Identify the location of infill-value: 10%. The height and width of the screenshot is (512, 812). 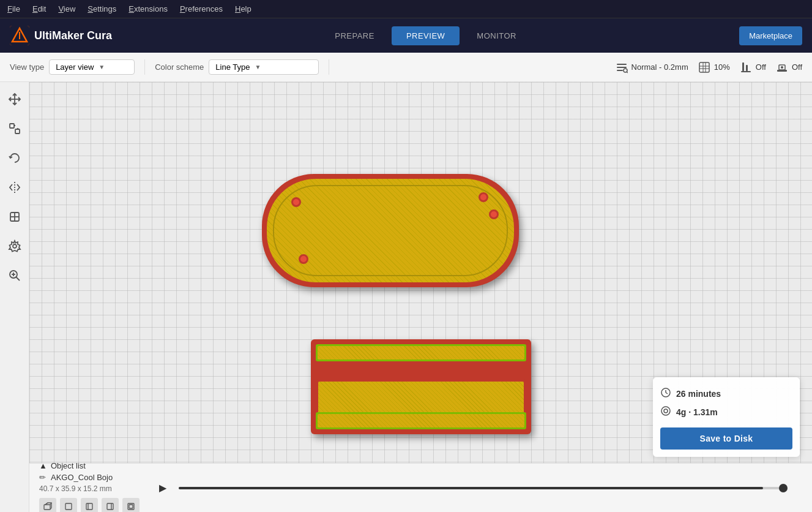
(722, 67).